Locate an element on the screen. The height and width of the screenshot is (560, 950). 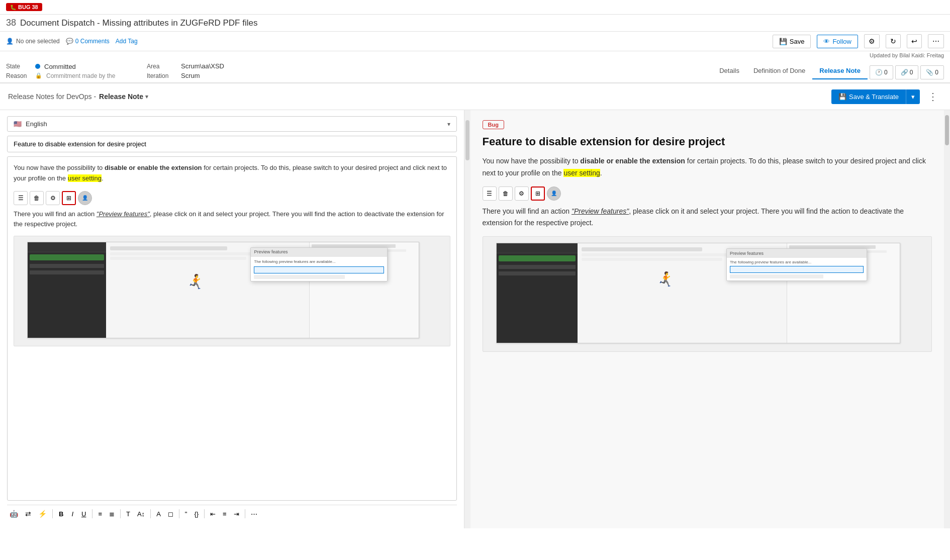
more-actions-button: ⋯ is located at coordinates (936, 41).